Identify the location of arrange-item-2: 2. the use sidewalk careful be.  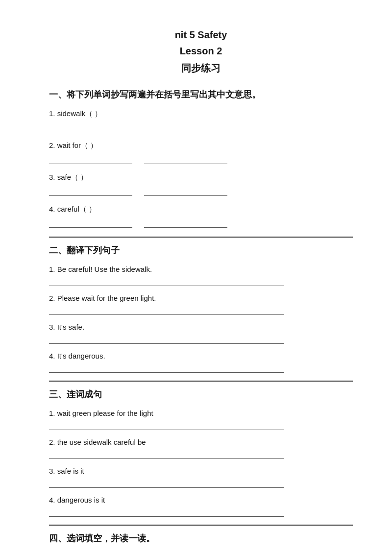
(201, 442).